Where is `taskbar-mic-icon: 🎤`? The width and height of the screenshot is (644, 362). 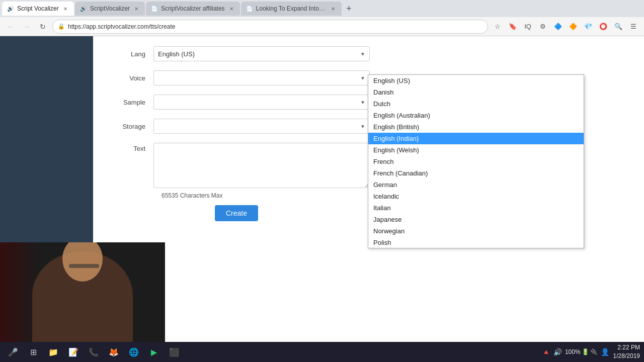
taskbar-mic-icon: 🎤 is located at coordinates (13, 352).